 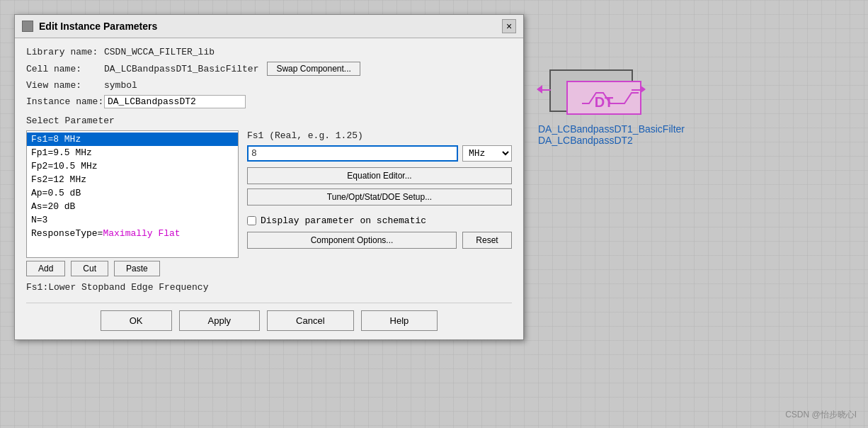 I want to click on component-symbol-area: DT DA_LCBandpassDT1_BasicFilter DA_LCBan…, so click(x=612, y=105).